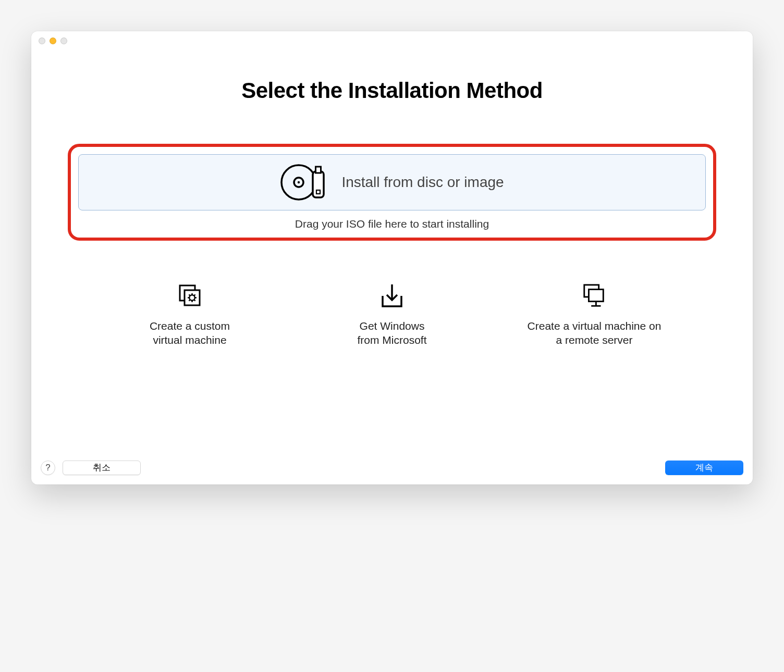 Image resolution: width=784 pixels, height=672 pixels. Describe the element at coordinates (594, 316) in the screenshot. I see `option-remote-server-vm: Create a virtual machine on a remote ser…` at that location.